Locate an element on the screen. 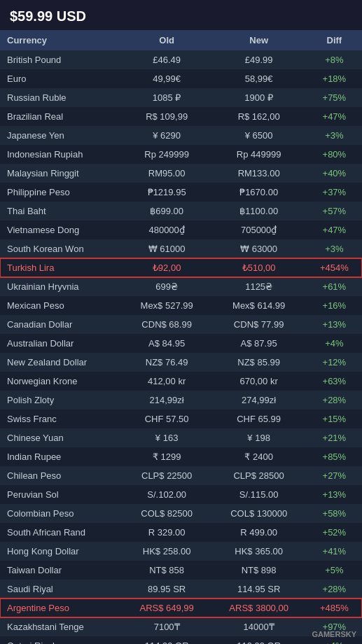 The width and height of the screenshot is (362, 644). cell-new: COL$ 130000 is located at coordinates (259, 514).